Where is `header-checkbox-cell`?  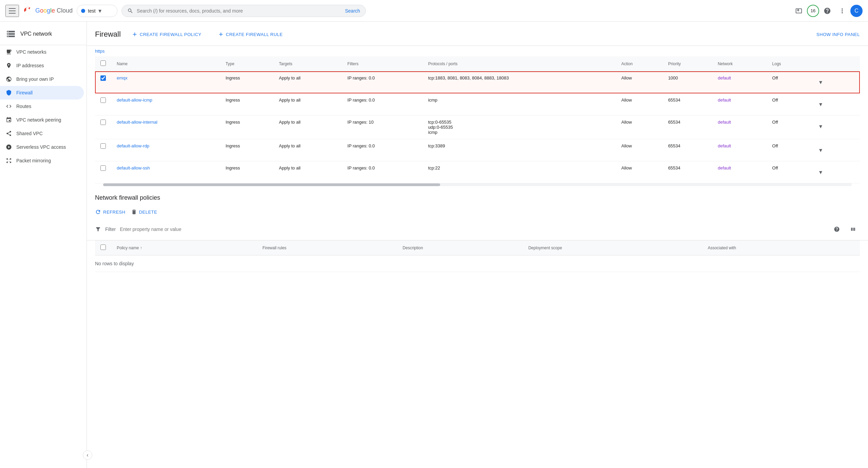 header-checkbox-cell is located at coordinates (103, 64).